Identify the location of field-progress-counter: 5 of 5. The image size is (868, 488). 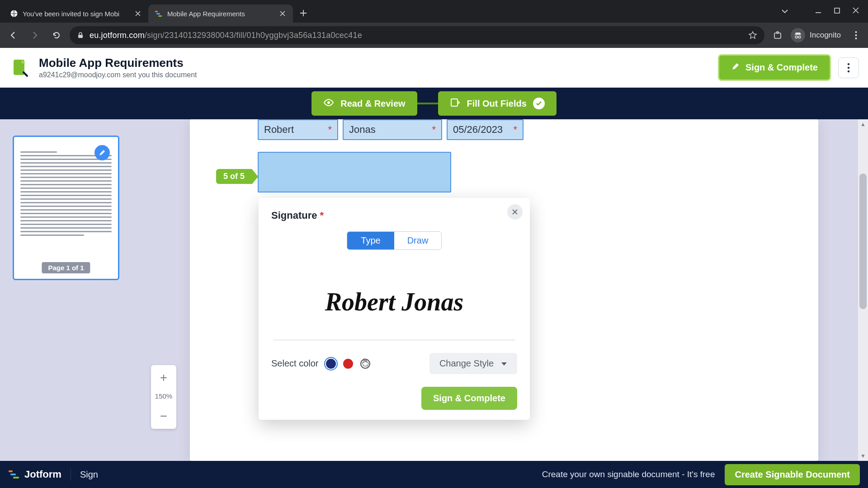
(234, 176).